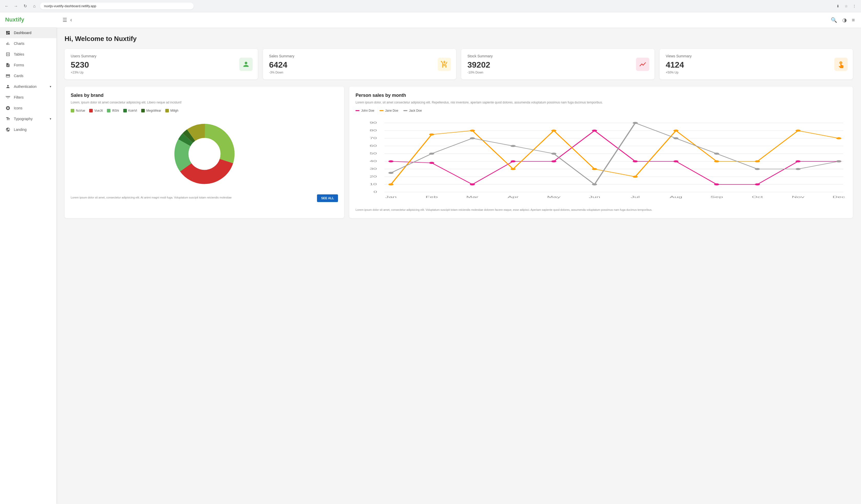 The width and height of the screenshot is (861, 504). What do you see at coordinates (7, 6) in the screenshot?
I see `nav-back-button: ←` at bounding box center [7, 6].